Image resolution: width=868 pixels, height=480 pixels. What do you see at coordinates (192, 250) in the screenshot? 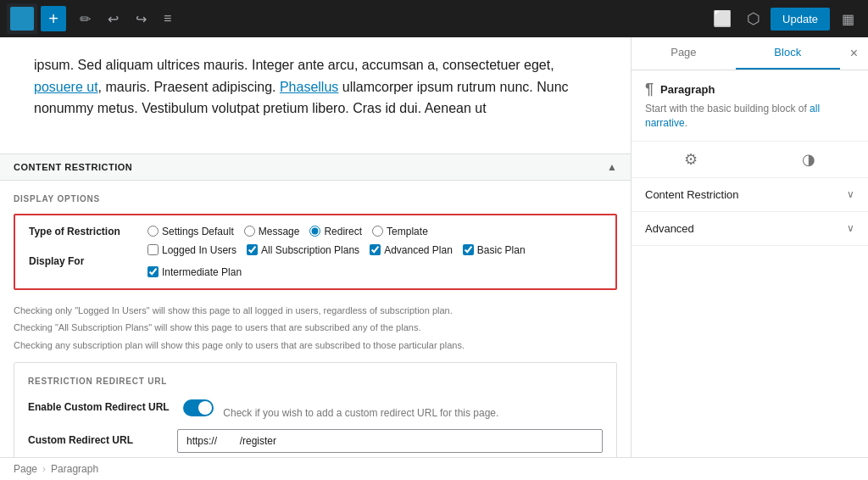
I see `checkbox-logged-in: Logged In Users` at bounding box center [192, 250].